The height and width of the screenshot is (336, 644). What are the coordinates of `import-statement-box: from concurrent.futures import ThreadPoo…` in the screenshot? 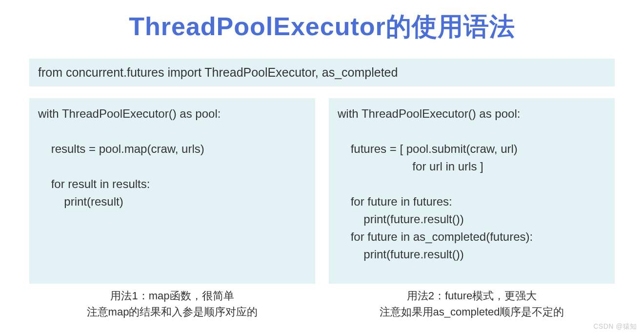 It's located at (322, 72).